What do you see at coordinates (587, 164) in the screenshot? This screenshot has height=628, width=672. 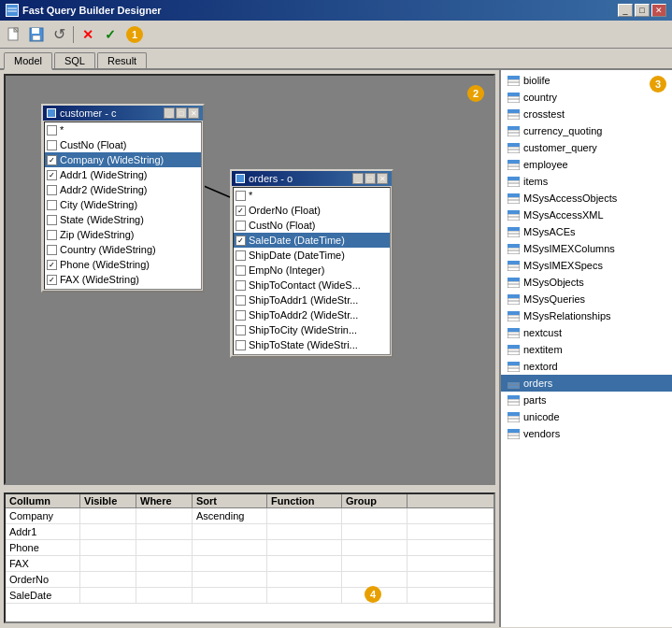 I see `panel-item-employee: employee` at bounding box center [587, 164].